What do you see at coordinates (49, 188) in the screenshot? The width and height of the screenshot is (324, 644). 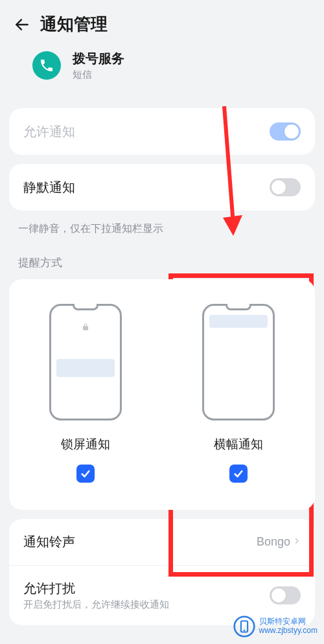 I see `silent-notify-label: 静默通知` at bounding box center [49, 188].